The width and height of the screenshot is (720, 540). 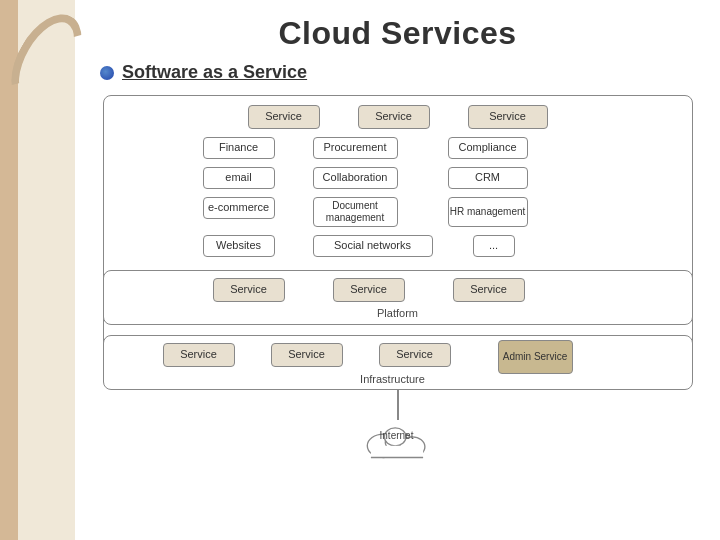 I want to click on service-box-3: Service, so click(x=508, y=117).